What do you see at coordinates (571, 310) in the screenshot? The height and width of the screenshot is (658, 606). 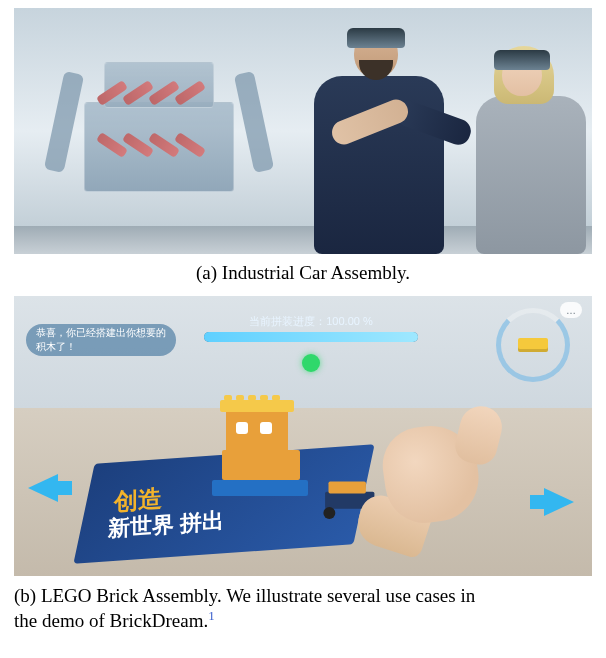 I see `chat-bubble-icon: …` at bounding box center [571, 310].